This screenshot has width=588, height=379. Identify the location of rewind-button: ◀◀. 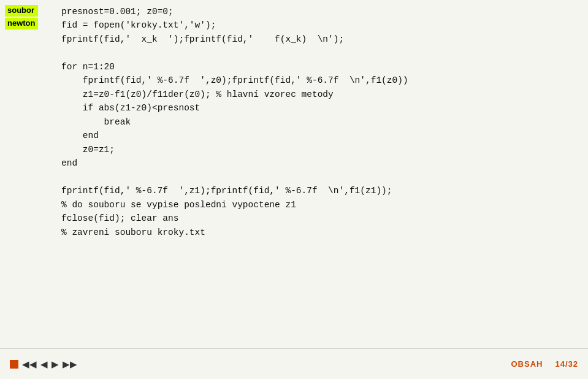
(29, 364).